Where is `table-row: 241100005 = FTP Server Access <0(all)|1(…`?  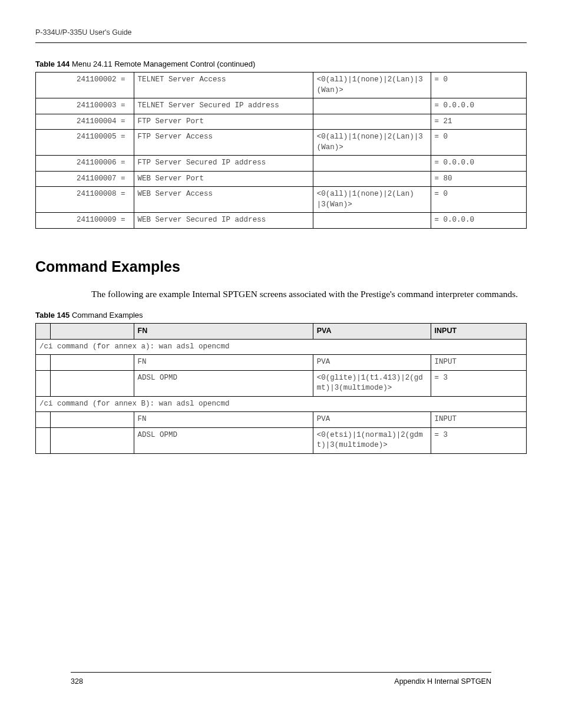
table-row: 241100005 = FTP Server Access <0(all)|1(… is located at coordinates (282, 143).